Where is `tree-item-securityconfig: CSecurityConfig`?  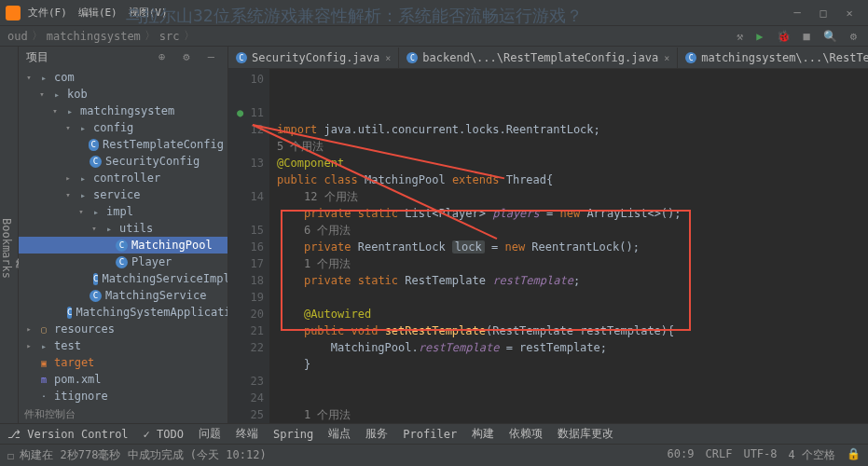 tree-item-securityconfig: CSecurityConfig is located at coordinates (123, 161).